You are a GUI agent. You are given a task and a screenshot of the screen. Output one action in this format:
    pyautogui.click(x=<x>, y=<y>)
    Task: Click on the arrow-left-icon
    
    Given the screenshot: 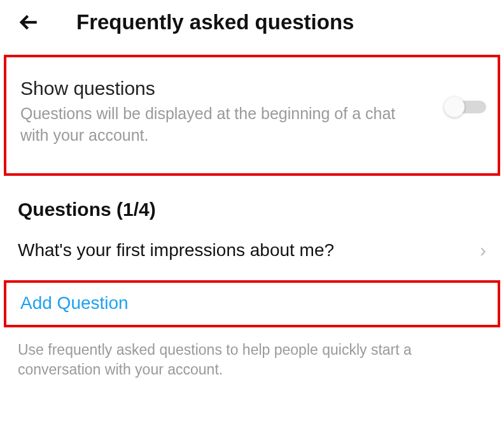 What is the action you would take?
    pyautogui.click(x=29, y=22)
    